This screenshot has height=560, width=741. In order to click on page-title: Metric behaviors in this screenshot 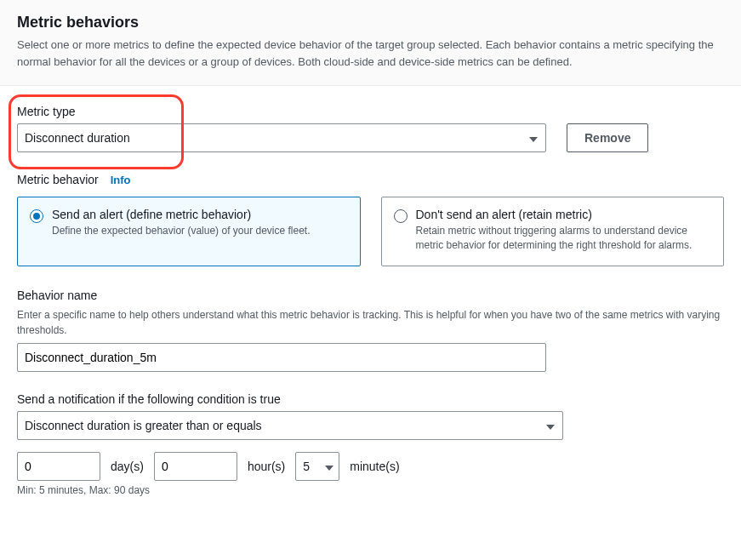, I will do `click(371, 22)`.